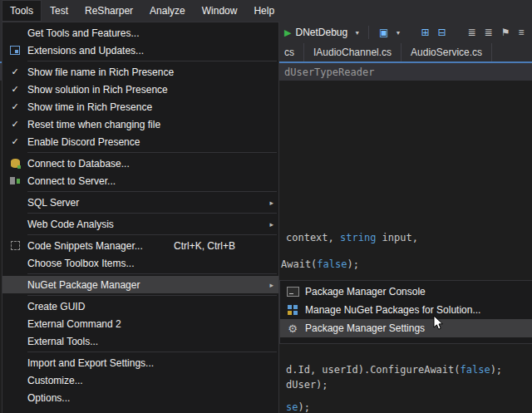 This screenshot has height=413, width=532. I want to click on code-line: Await(false);, so click(320, 264).